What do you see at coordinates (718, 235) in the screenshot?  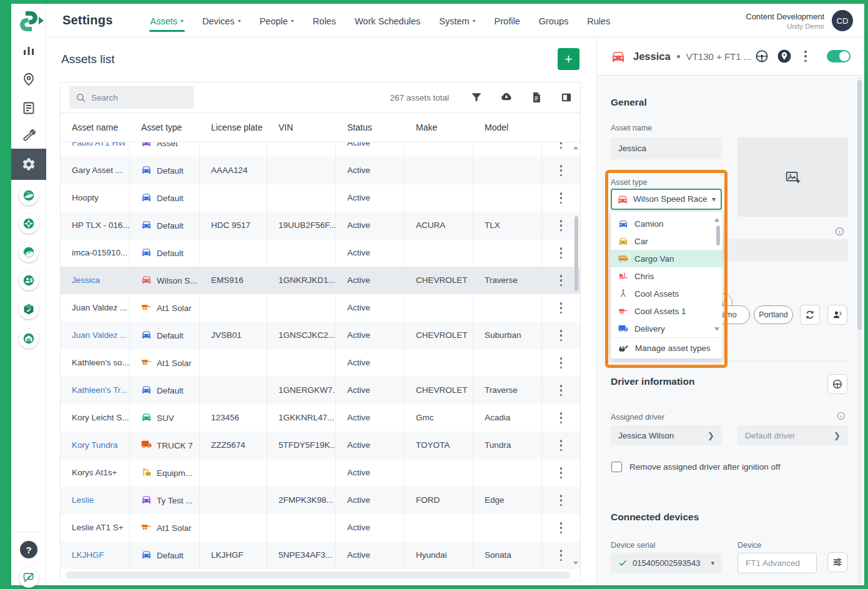 I see `dropdown-scrollbar` at bounding box center [718, 235].